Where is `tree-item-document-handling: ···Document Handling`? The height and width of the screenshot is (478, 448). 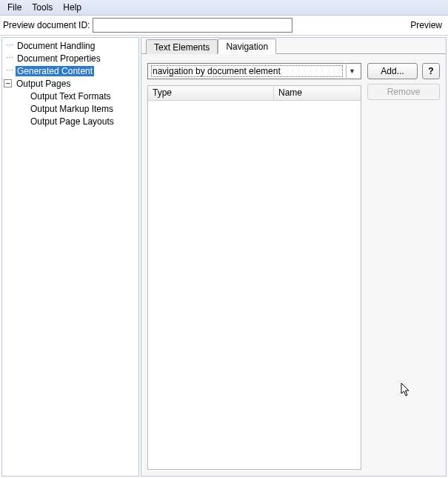 tree-item-document-handling: ···Document Handling is located at coordinates (70, 46).